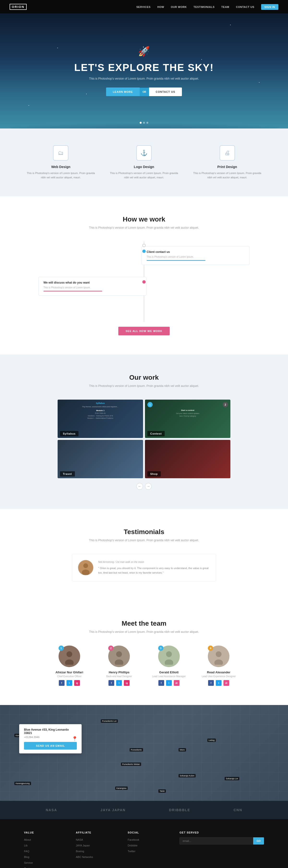 The width and height of the screenshot is (288, 868). I want to click on send-email-button: SEND US AN EMAIL, so click(51, 746).